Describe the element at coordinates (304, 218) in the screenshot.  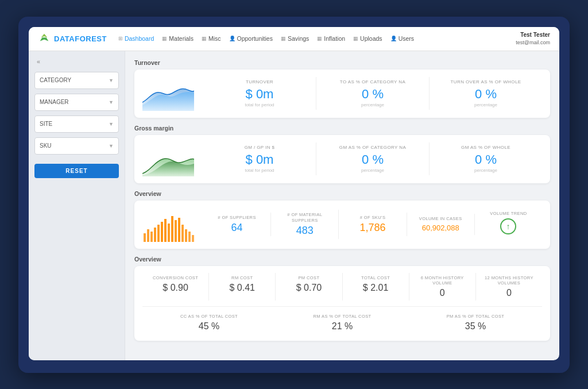
I see `ov-m2-label: # OF MATERIAL SUPPLIERS` at that location.